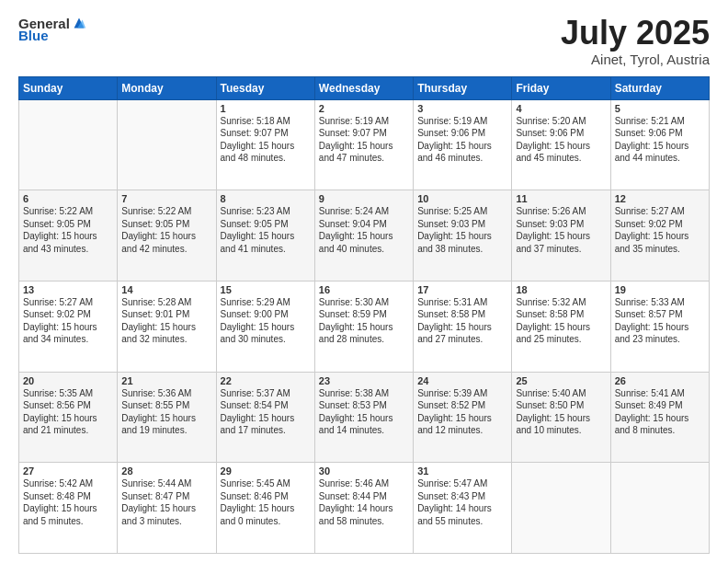 The image size is (728, 563). I want to click on table-row: 21Sunrise: 5:36 AM Sunset: 8:55 PM Dayli…, so click(167, 418).